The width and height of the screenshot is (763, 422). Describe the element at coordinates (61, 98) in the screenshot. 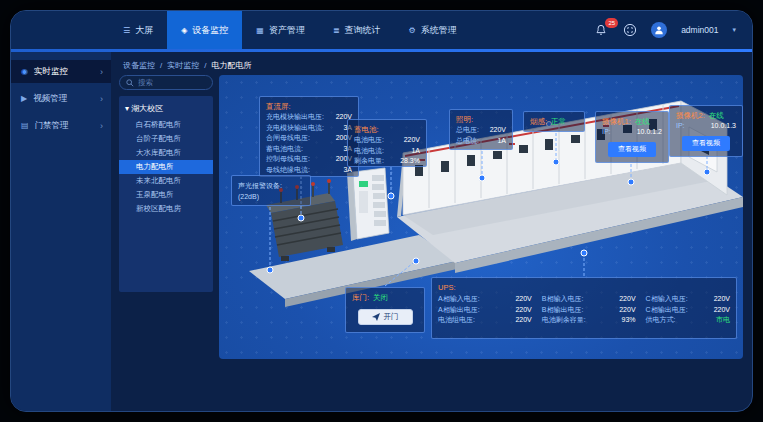

I see `sidebar-item-video-management: ▶ 视频管理 ›` at that location.